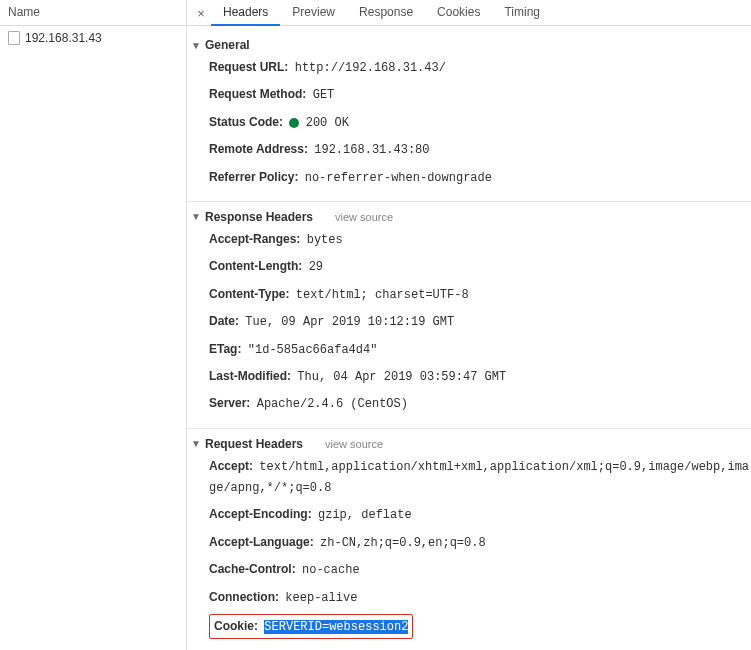  What do you see at coordinates (469, 350) in the screenshot?
I see `etag-row: ETag: "1d-585ac66afa4d4"` at bounding box center [469, 350].